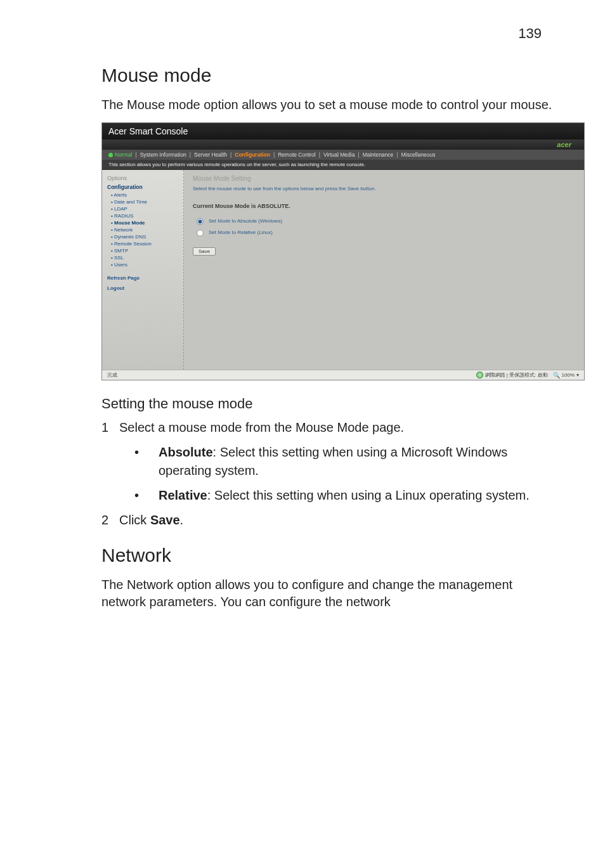  I want to click on heading-network: Network, so click(328, 555).